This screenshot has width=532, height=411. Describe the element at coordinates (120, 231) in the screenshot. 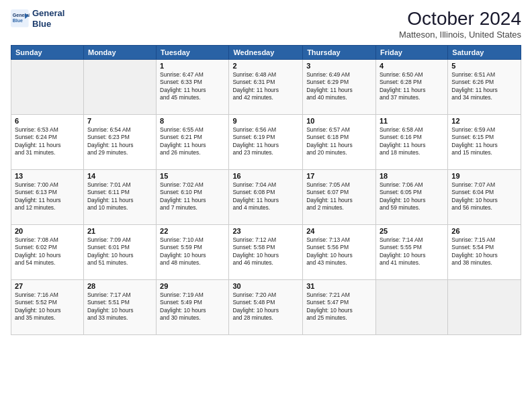

I see `day-number: 21` at that location.